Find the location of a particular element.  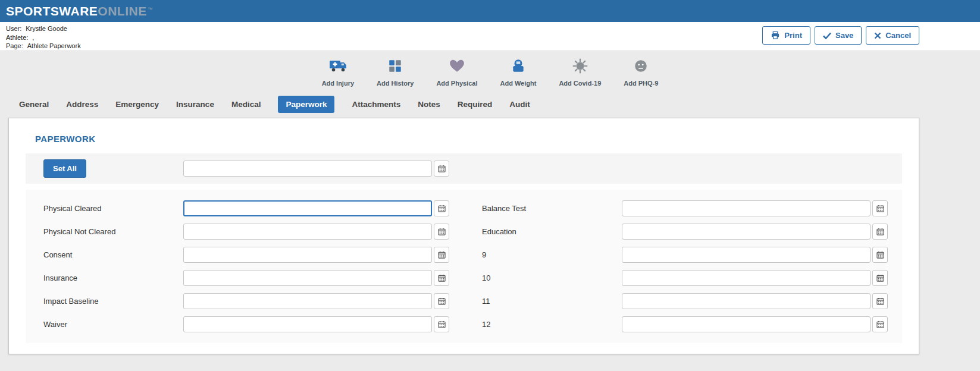

calendar-button-insurance is located at coordinates (442, 278).